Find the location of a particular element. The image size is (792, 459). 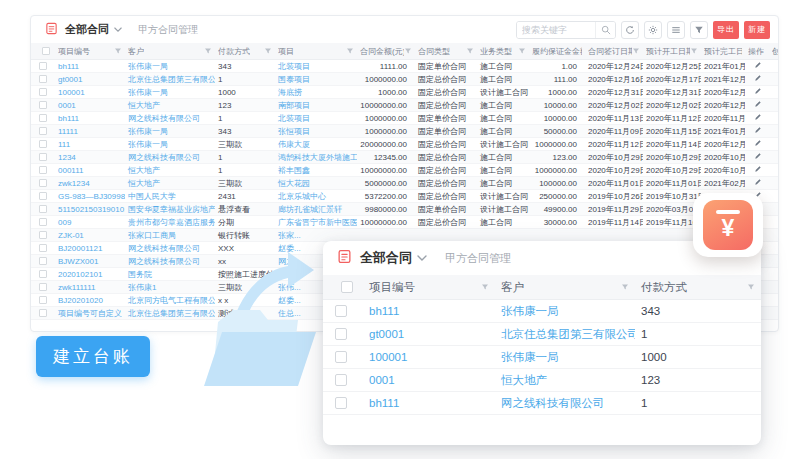

cell-link: BJWZX001 is located at coordinates (90, 261).